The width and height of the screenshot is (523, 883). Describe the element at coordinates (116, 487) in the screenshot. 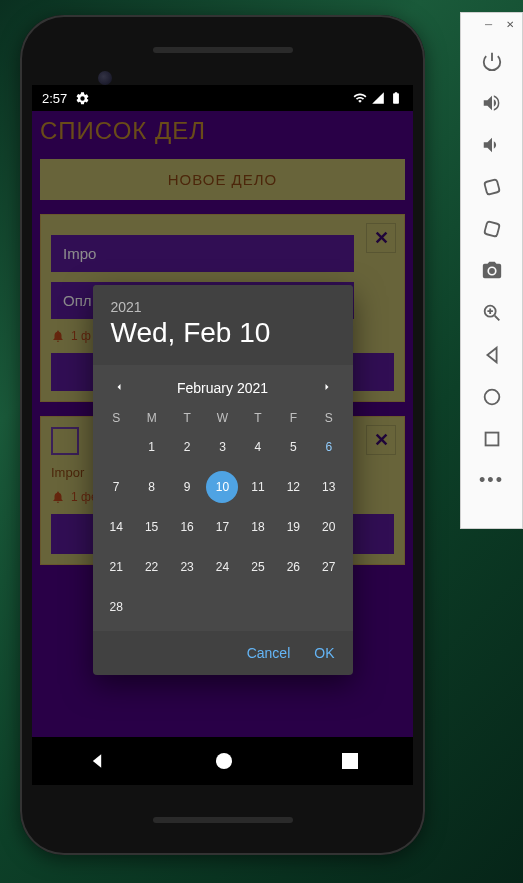

I see `calendar-day: 7` at that location.